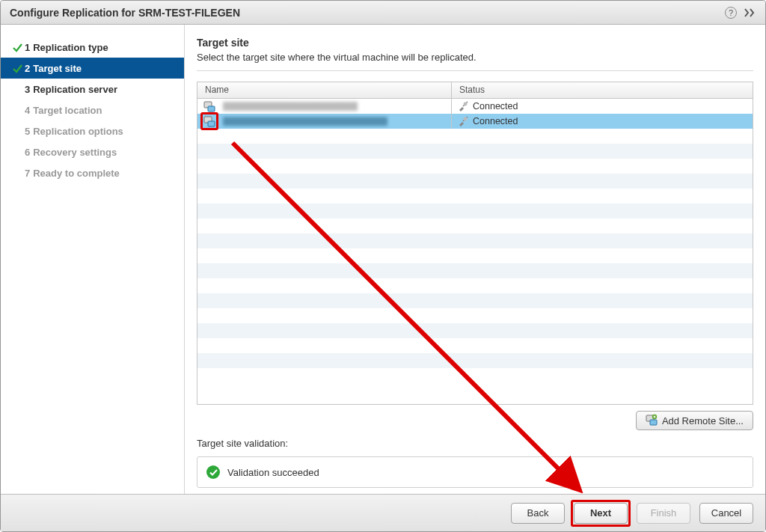 Image resolution: width=766 pixels, height=532 pixels. What do you see at coordinates (694, 421) in the screenshot?
I see `add-remote-site-button: Add Remote Site...` at bounding box center [694, 421].